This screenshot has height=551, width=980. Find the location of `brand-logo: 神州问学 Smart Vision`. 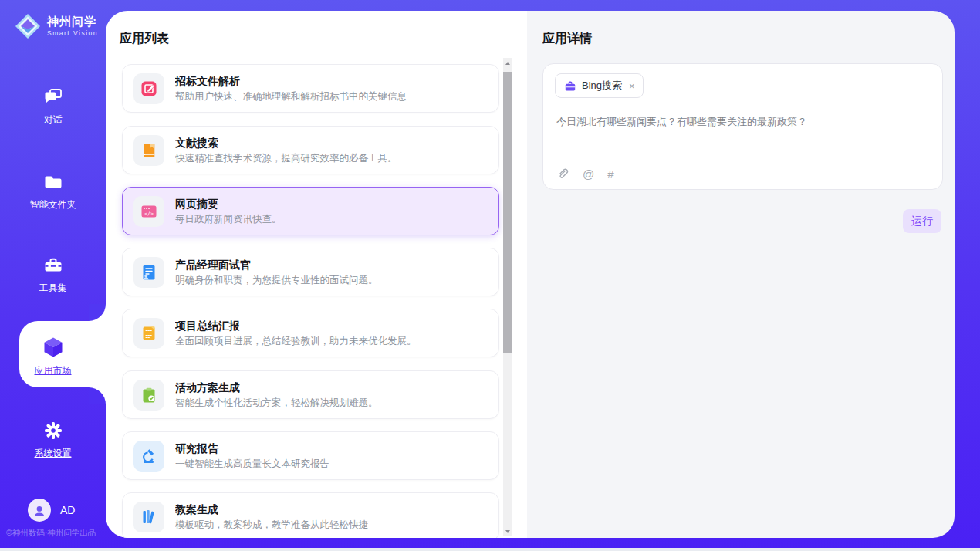

brand-logo: 神州问学 Smart Vision is located at coordinates (56, 26).